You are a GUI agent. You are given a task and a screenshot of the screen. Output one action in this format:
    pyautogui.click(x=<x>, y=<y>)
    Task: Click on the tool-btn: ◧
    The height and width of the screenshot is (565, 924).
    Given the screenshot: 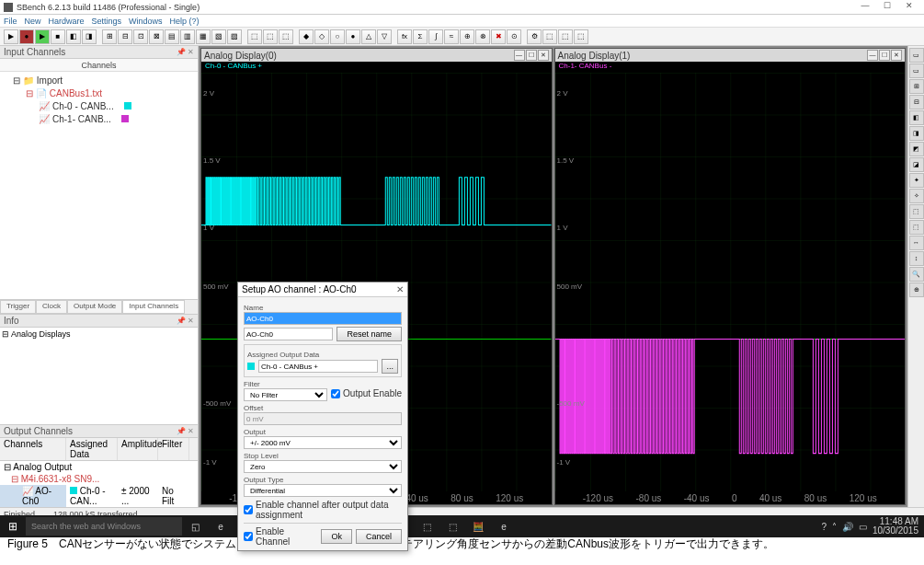 What is the action you would take?
    pyautogui.click(x=74, y=37)
    